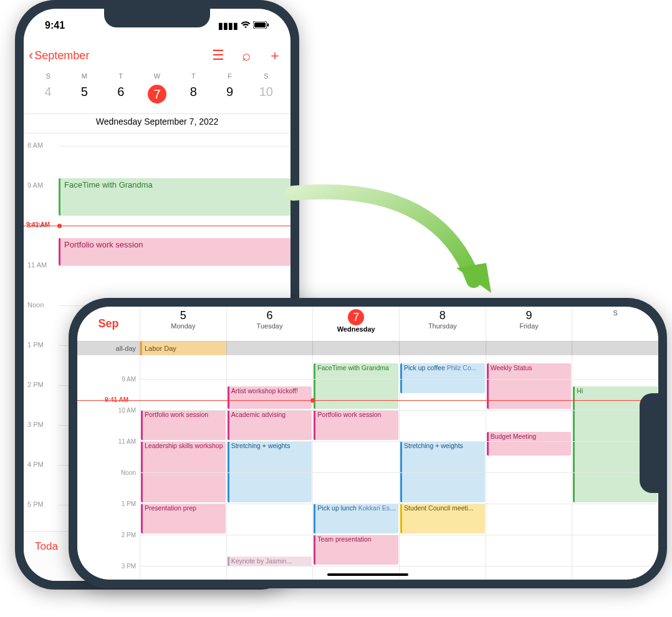 The height and width of the screenshot is (617, 672). I want to click on event-block: Presentation prep, so click(183, 519).